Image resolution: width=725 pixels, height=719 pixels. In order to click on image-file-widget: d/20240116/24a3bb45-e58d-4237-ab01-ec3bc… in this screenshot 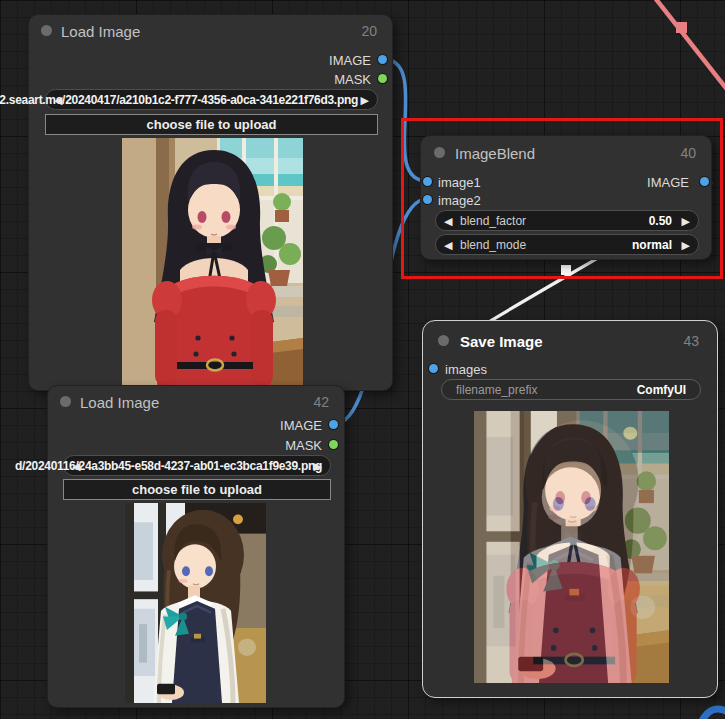, I will do `click(197, 466)`.